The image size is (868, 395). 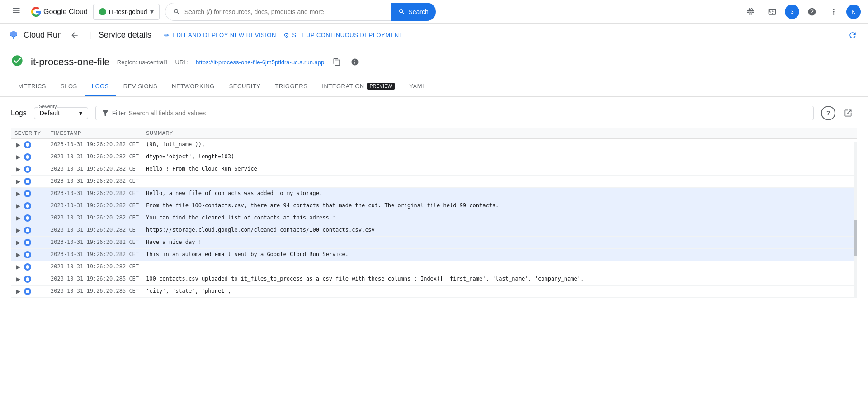 I want to click on notification-badge: 3, so click(x=792, y=12).